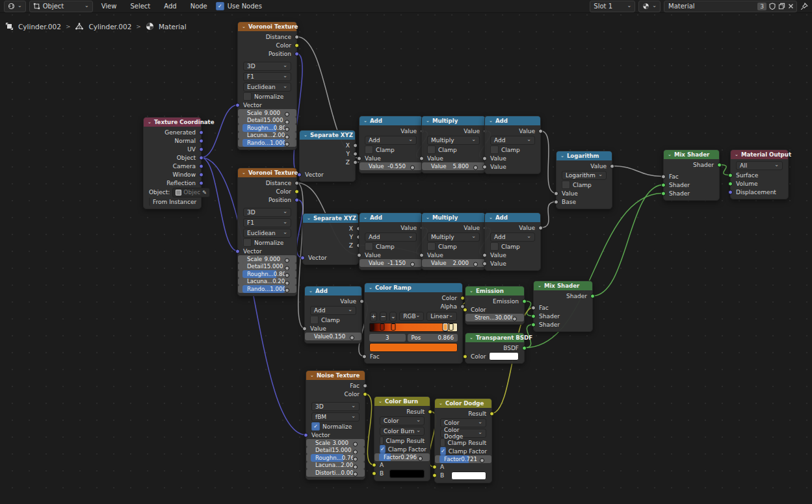 The image size is (812, 504). Describe the element at coordinates (791, 6) in the screenshot. I see `unlink-x-icon` at that location.